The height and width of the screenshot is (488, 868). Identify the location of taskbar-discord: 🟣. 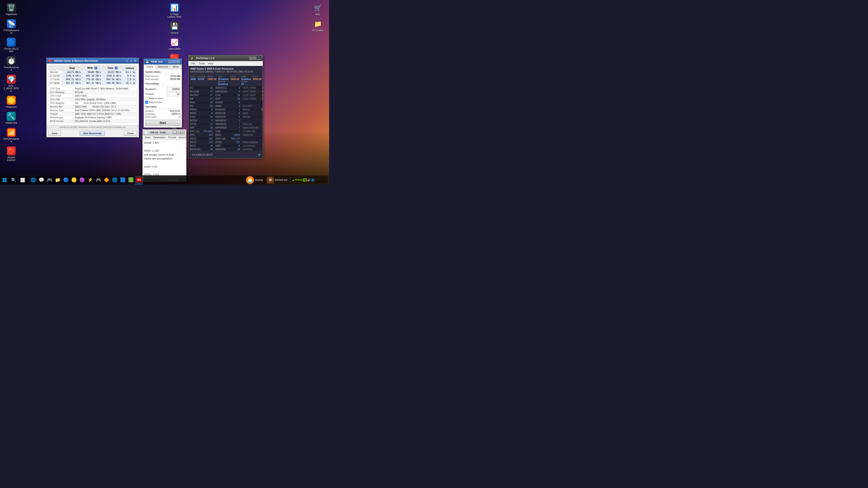
(82, 180).